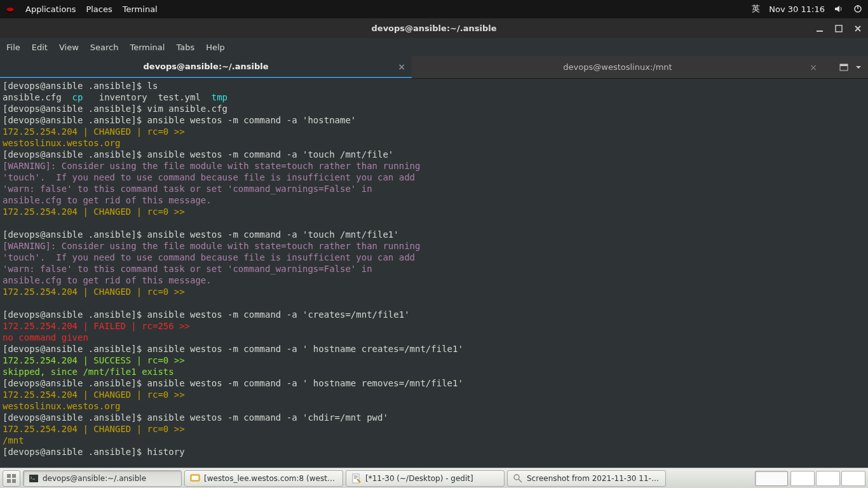  Describe the element at coordinates (434, 28) in the screenshot. I see `window-titlebar: devops@ansible:~/.ansible` at that location.